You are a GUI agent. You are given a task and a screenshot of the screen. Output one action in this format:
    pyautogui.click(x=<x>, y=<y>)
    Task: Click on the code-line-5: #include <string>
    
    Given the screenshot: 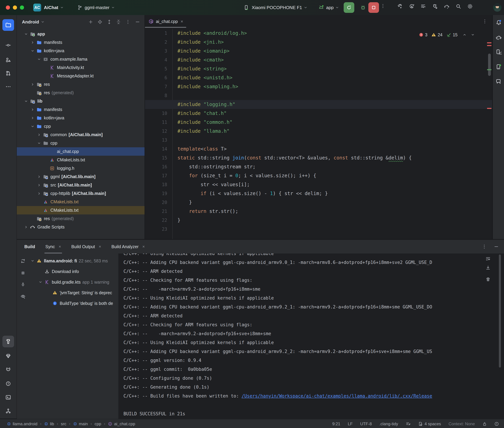 What is the action you would take?
    pyautogui.click(x=332, y=69)
    